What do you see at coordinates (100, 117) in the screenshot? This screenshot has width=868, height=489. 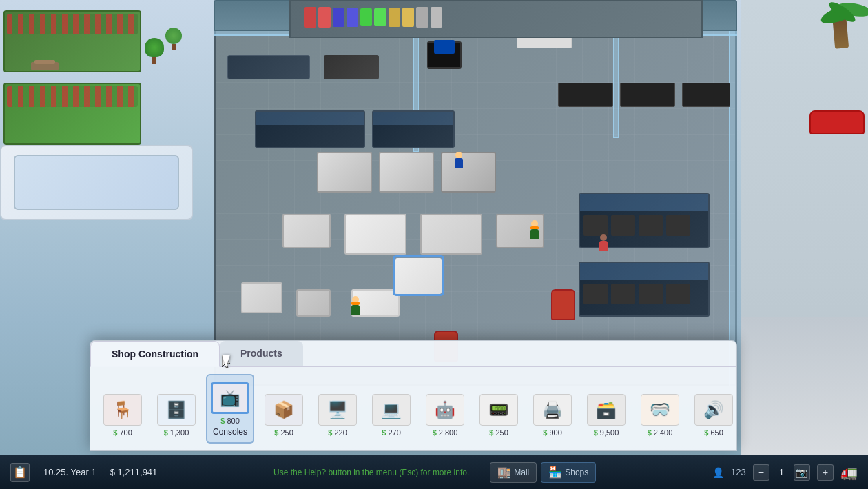 I see `outdoor-area` at bounding box center [100, 117].